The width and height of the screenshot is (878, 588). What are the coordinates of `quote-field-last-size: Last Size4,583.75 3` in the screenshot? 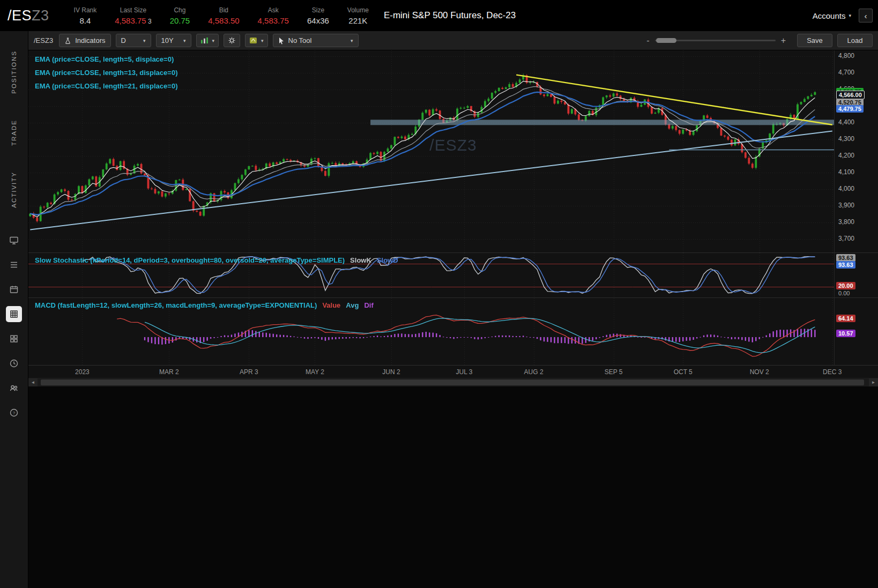 It's located at (133, 16).